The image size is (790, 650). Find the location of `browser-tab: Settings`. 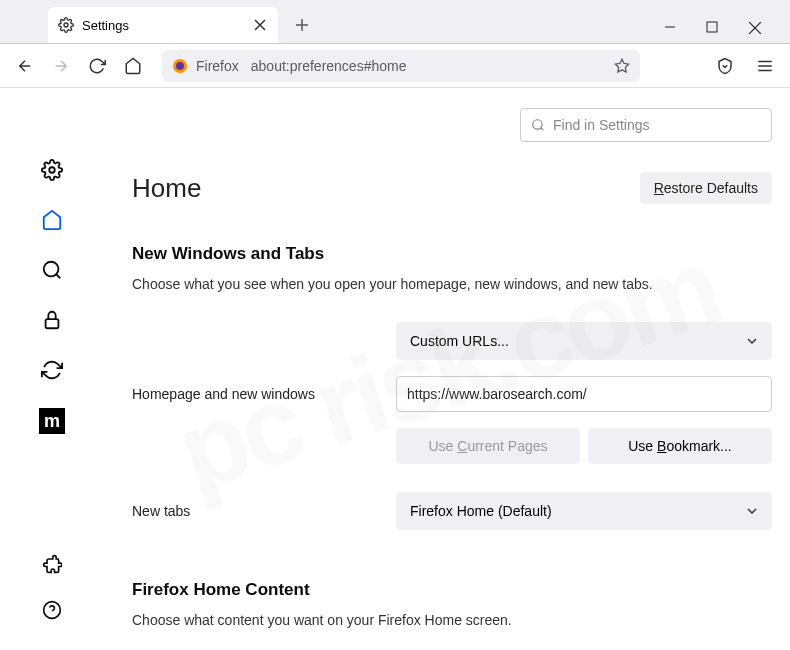

browser-tab: Settings is located at coordinates (163, 25).